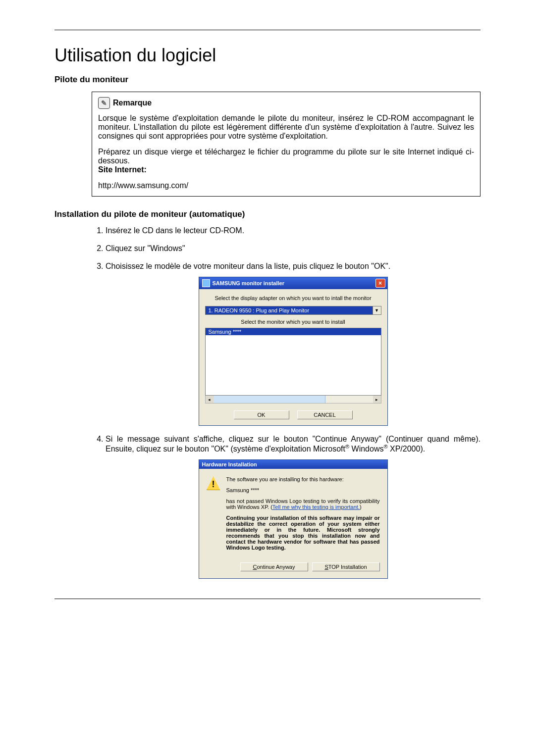 Image resolution: width=535 pixels, height=756 pixels. What do you see at coordinates (293, 310) in the screenshot?
I see `adapter-dropdown: 1. RADEON 9550 : Plug and Play Monitor ▼` at bounding box center [293, 310].